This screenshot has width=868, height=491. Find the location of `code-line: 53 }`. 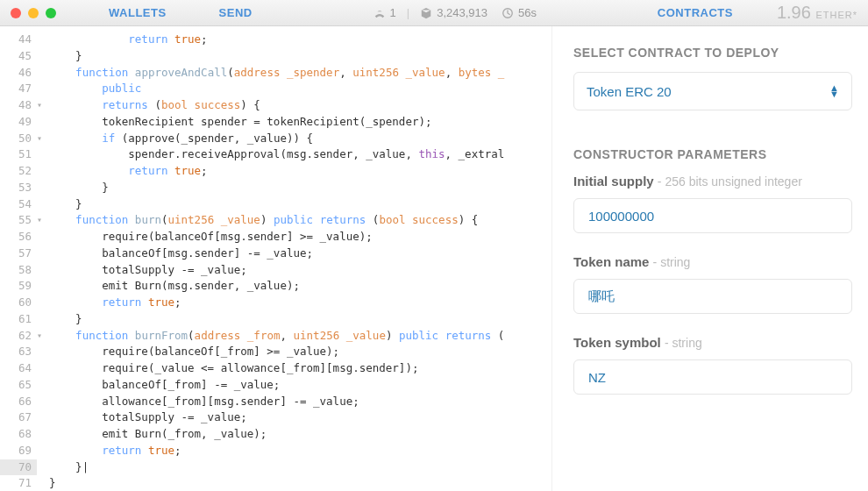

code-line: 53 } is located at coordinates (275, 188).